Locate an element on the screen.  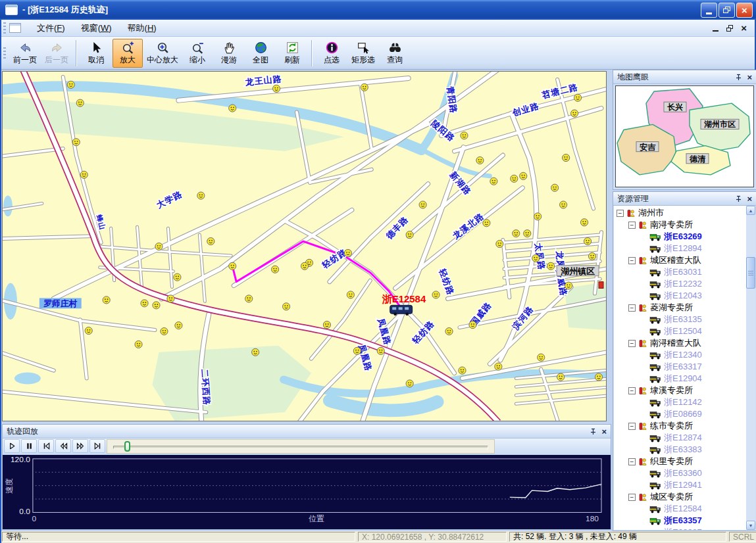
toolbar-button-pan-hand: 漫游 is located at coordinates (229, 53).